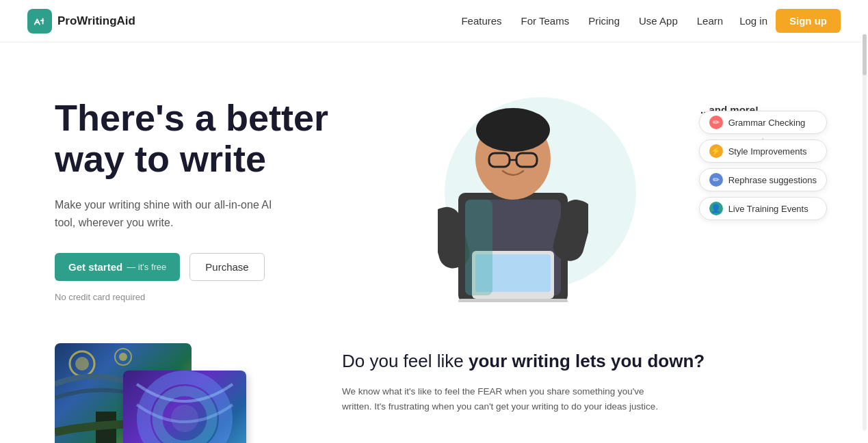  What do you see at coordinates (577, 362) in the screenshot?
I see `section2-title: Do you feel like your writing lets you d…` at bounding box center [577, 362].